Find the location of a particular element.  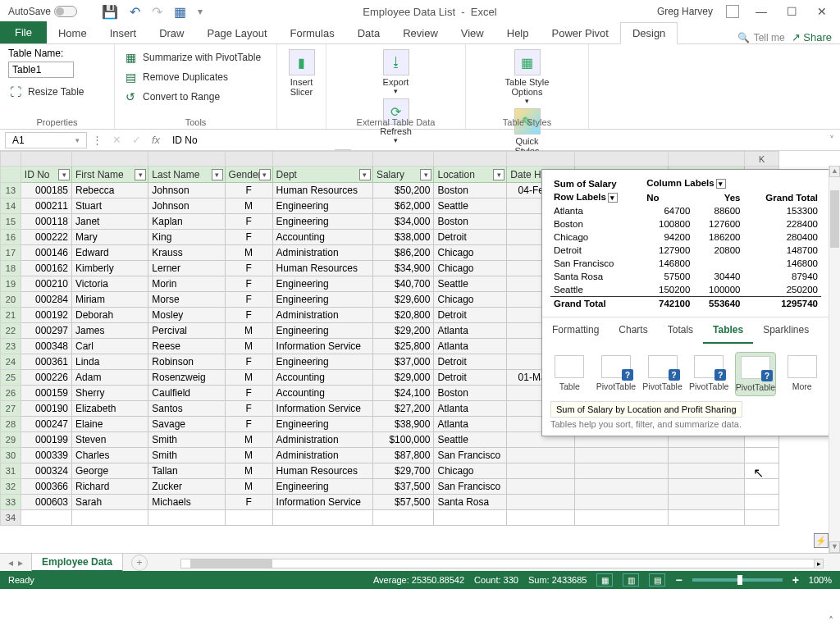

redo-icon: ↷ is located at coordinates (158, 11).